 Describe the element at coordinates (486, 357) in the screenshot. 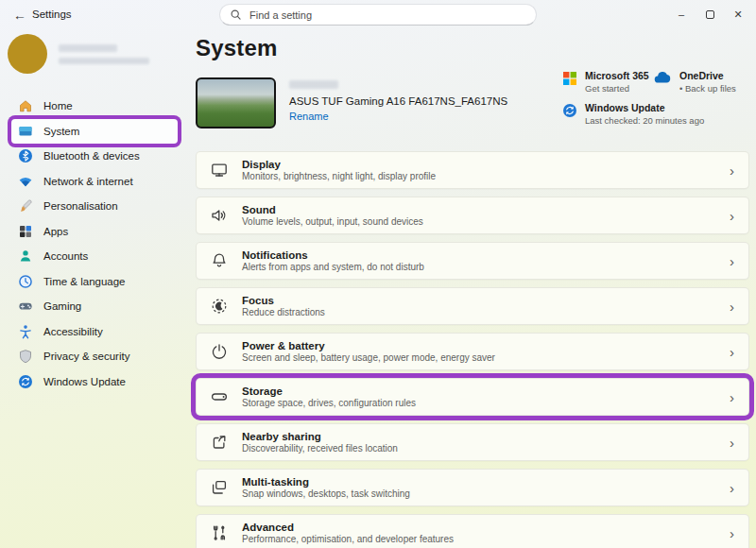

I see `card-subtitle: Screen and sleep, battery usage, power m…` at that location.